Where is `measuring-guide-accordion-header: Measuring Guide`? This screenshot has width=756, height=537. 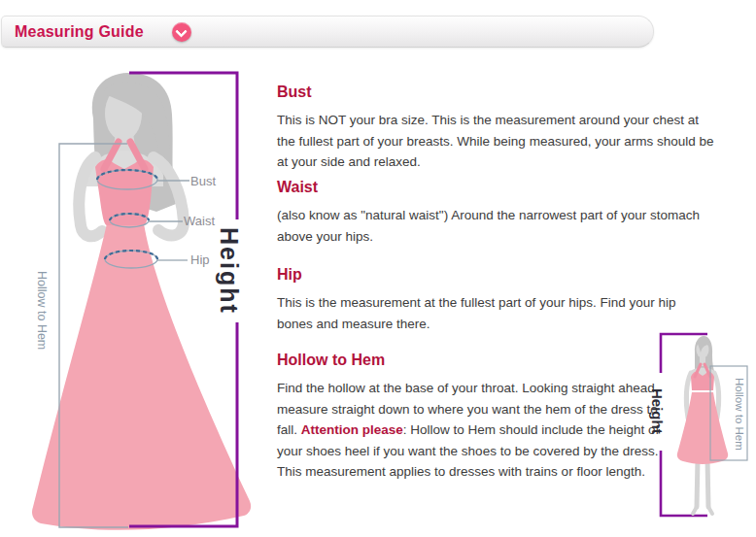 measuring-guide-accordion-header: Measuring Guide is located at coordinates (327, 31).